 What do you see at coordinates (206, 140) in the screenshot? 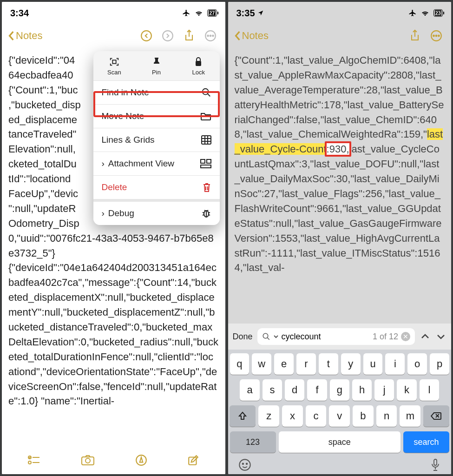
I see `grid-icon` at bounding box center [206, 140].